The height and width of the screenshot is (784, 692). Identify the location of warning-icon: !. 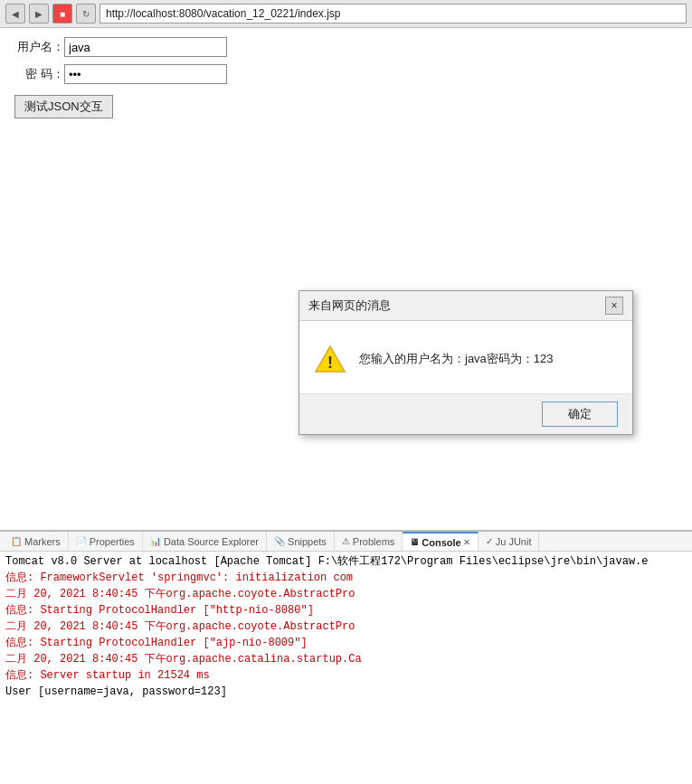
(330, 359).